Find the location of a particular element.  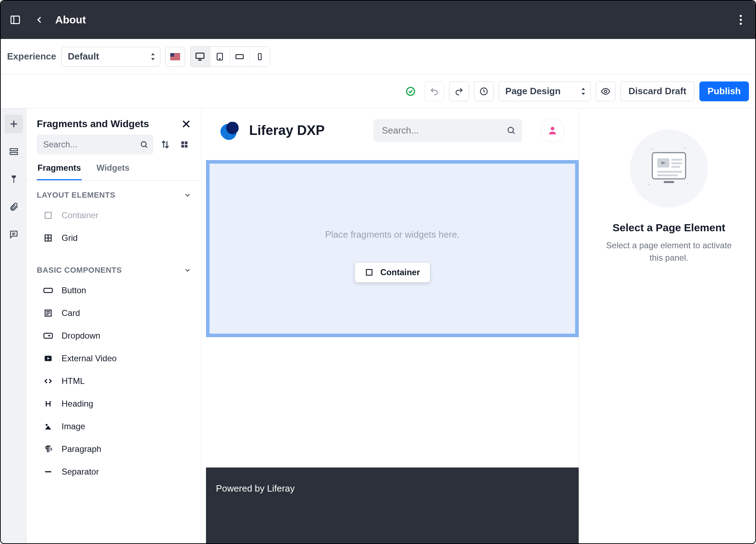

fragment-label: Heading is located at coordinates (77, 404).